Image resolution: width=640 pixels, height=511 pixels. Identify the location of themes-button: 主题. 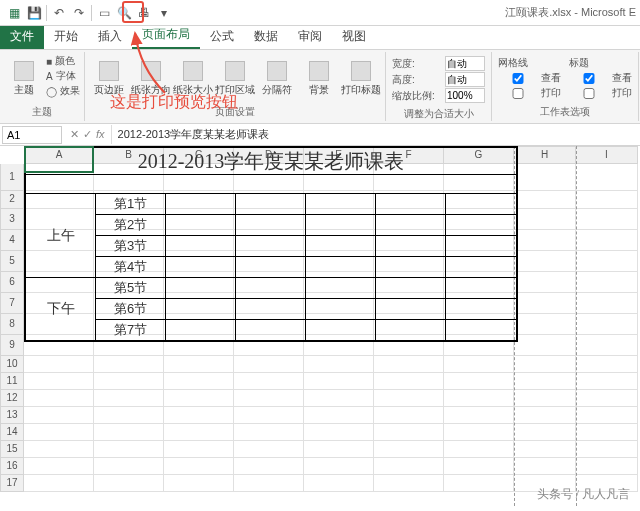
(24, 78).